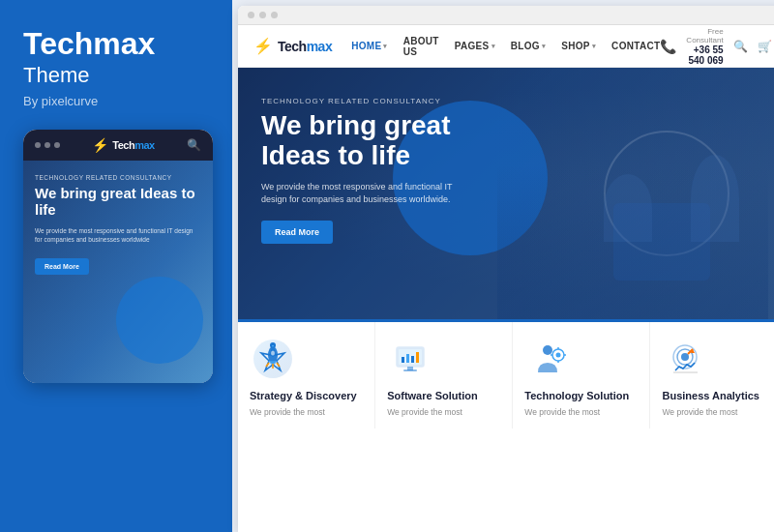  Describe the element at coordinates (741, 46) in the screenshot. I see `search-icon: 🔍` at that location.